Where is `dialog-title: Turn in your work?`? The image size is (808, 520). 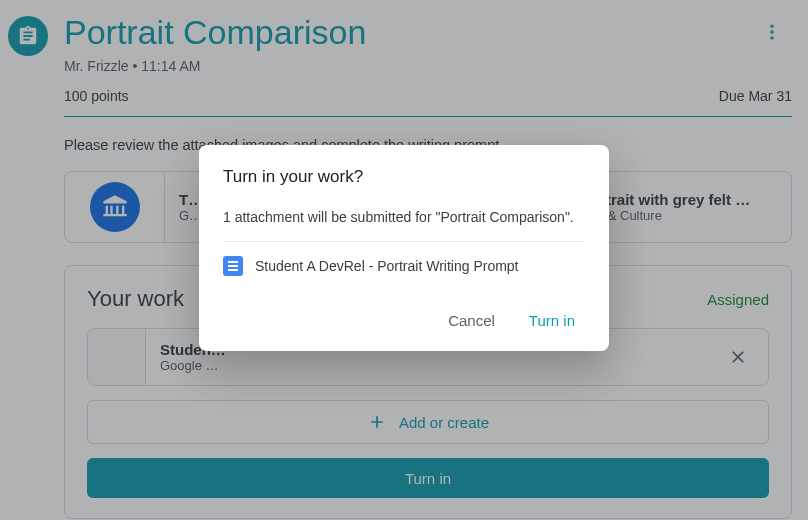
dialog-title: Turn in your work? is located at coordinates (404, 177).